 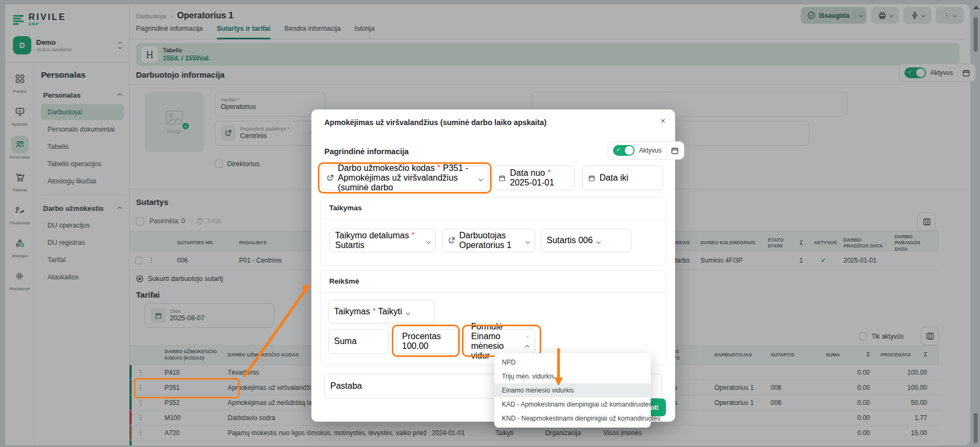 I want to click on du-kodas-field: Darbo užmokesčio kodas * P351 - Apmokėji…, so click(x=405, y=178).